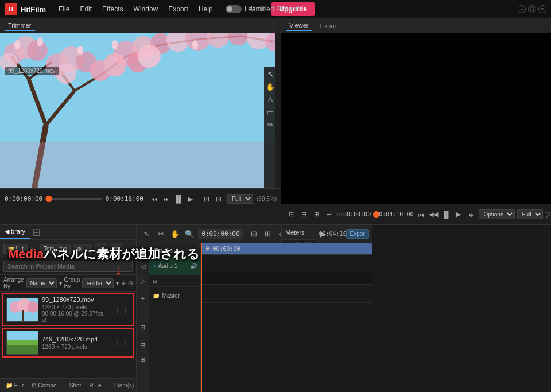 The height and width of the screenshot is (392, 551). What do you see at coordinates (416, 26) in the screenshot?
I see `viewer-header: Viewer Export ⋮` at bounding box center [416, 26].